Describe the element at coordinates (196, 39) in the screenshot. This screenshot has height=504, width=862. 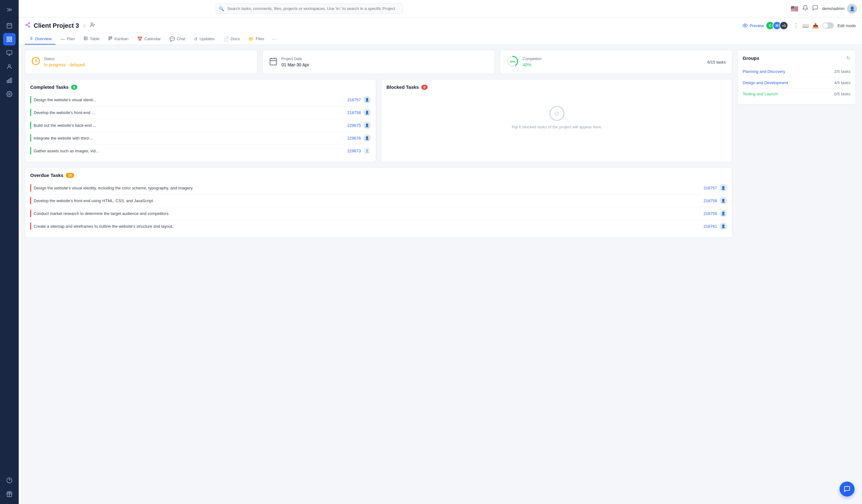
I see `updates-tab-icon: ↺` at that location.